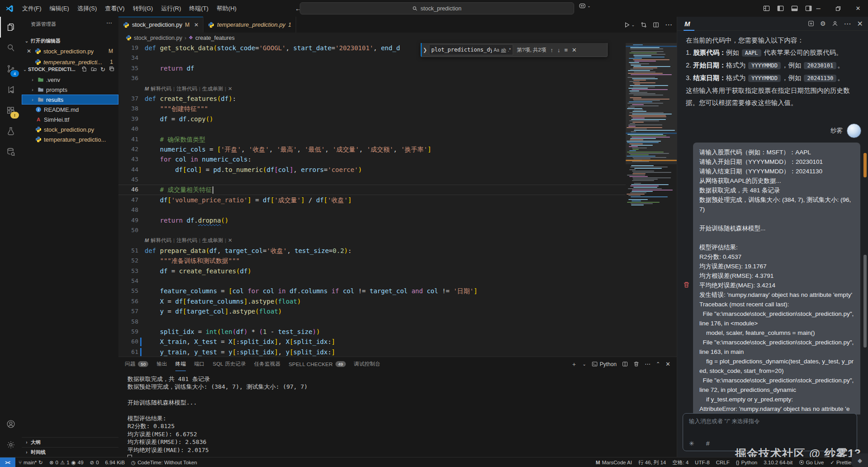 The height and width of the screenshot is (467, 868). Describe the element at coordinates (94, 70) in the screenshot. I see `new-folder-icon` at that location.